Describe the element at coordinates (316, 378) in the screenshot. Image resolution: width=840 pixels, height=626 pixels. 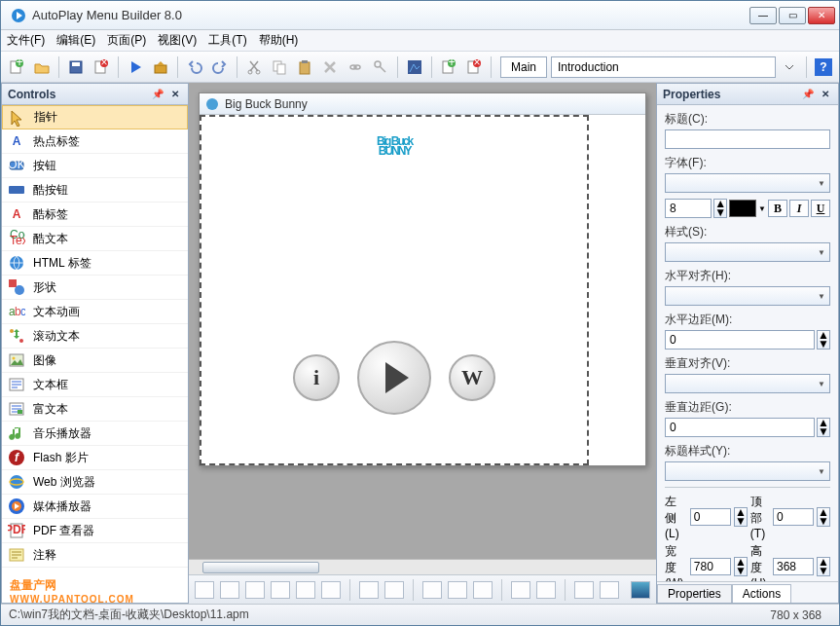
I see `info-round-button: i` at that location.